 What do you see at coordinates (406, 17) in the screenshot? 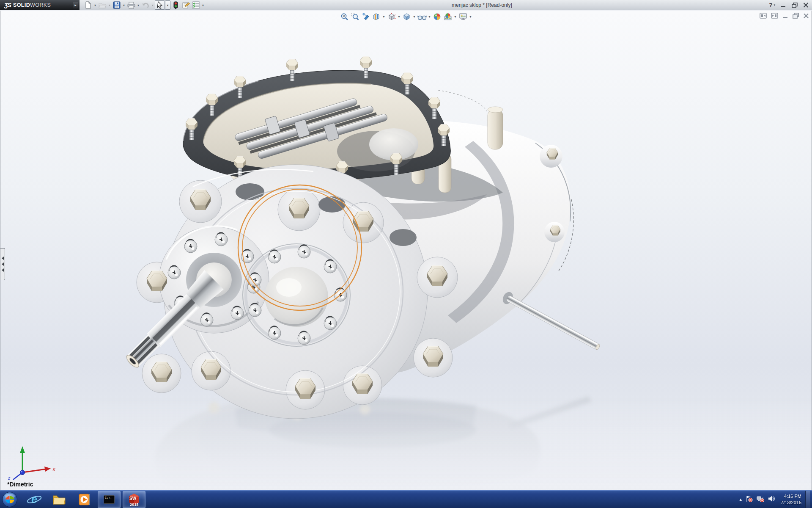
I see `heads-up-view-toolbar: ▼ ▼ ▼ ▼ ▼ ▼` at bounding box center [406, 17].